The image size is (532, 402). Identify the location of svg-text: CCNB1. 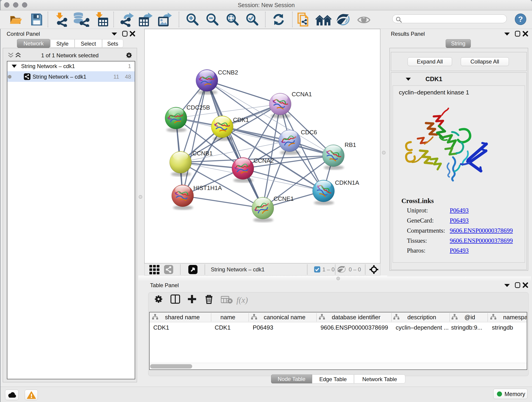
(203, 153).